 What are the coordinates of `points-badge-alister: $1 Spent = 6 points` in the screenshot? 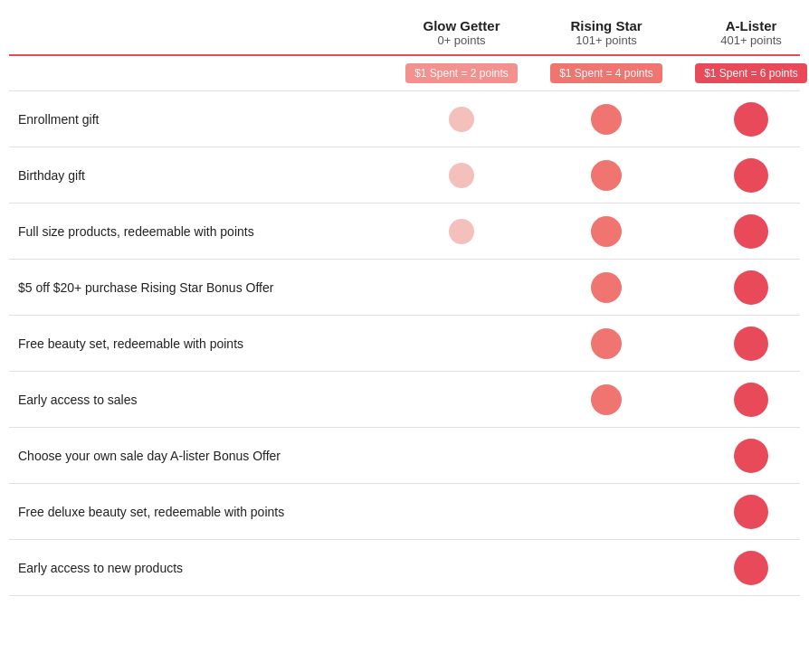 It's located at (751, 73).